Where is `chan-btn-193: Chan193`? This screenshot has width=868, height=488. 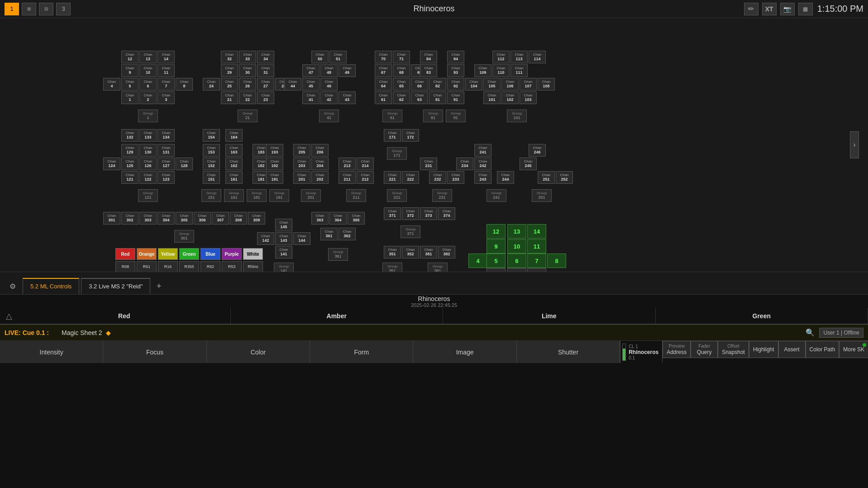
chan-btn-193: Chan193 is located at coordinates (275, 150).